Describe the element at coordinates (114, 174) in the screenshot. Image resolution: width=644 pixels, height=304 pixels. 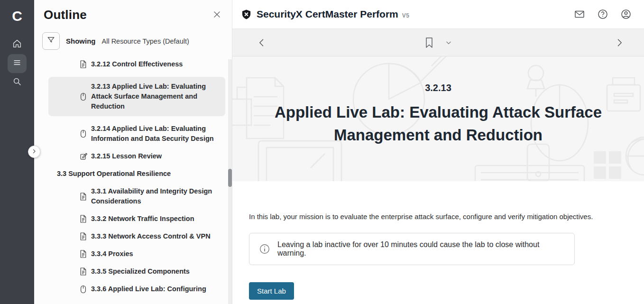
I see `outline-item-label: 3.3 Support Operational Resilience` at that location.